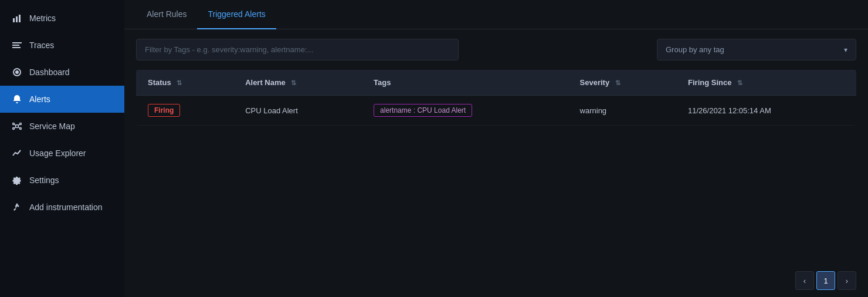  I want to click on sidebar-item-dashboard: Dashboard, so click(62, 72).